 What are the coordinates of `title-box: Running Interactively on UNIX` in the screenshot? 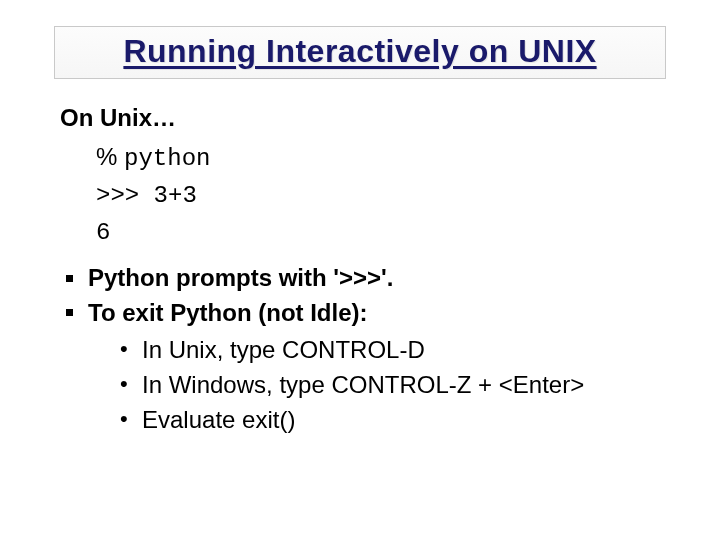 It's located at (360, 52).